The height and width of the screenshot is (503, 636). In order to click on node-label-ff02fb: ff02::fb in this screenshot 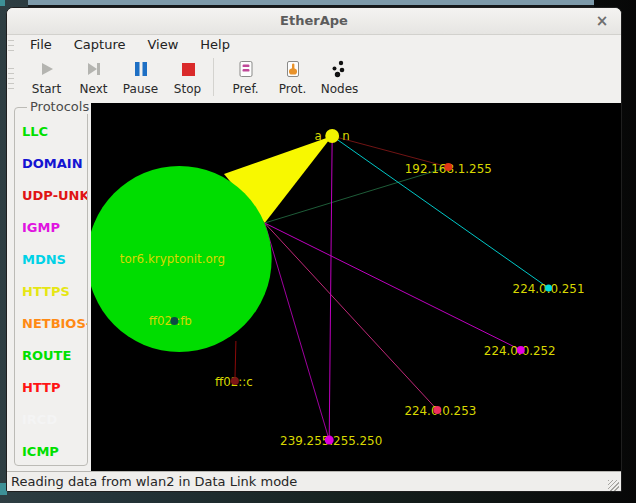, I will do `click(170, 321)`.